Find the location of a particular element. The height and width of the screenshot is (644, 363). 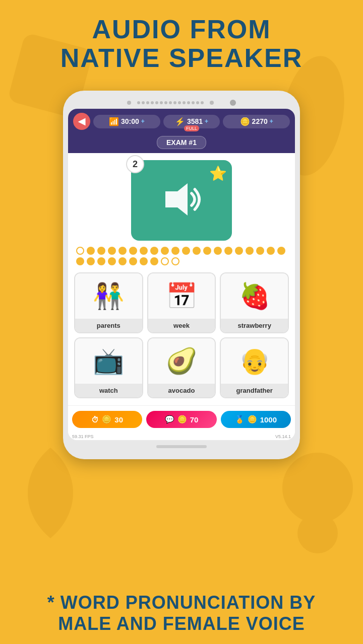

bottom-text-area: * WORD PRONUNCIATION BY MALE AND FEMALE … is located at coordinates (182, 613).